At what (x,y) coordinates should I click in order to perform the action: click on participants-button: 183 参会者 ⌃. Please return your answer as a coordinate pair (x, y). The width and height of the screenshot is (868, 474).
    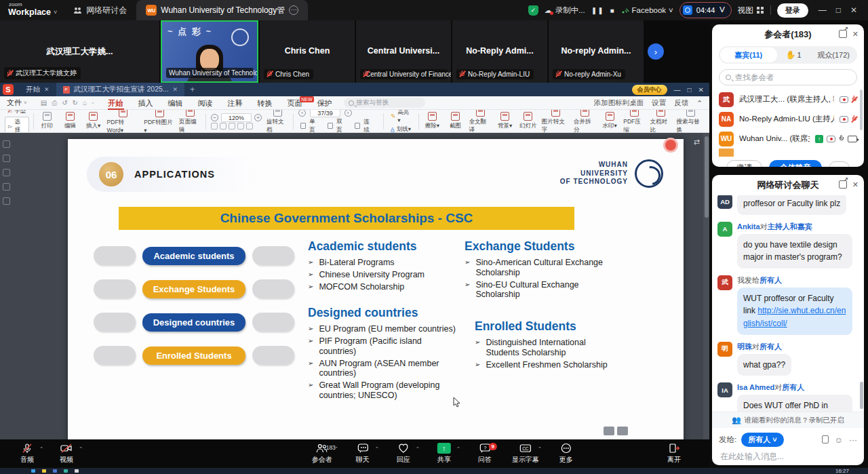
    Looking at the image, I should click on (322, 454).